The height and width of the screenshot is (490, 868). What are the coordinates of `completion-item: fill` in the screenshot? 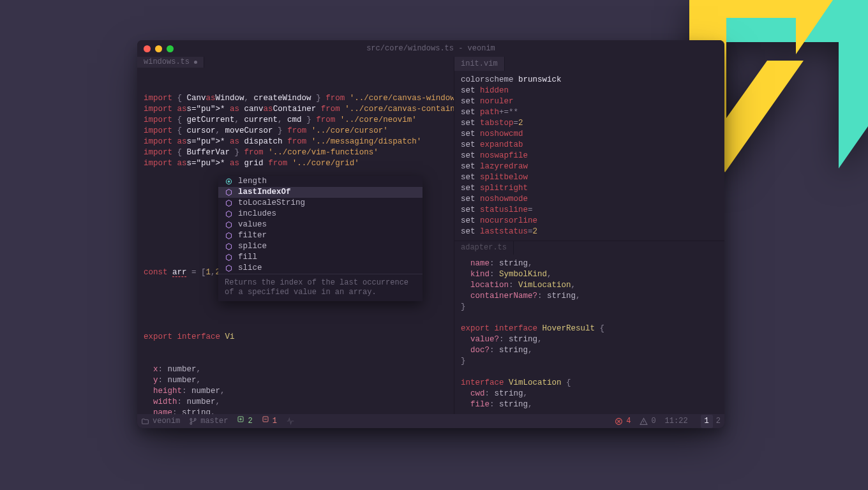 It's located at (320, 258).